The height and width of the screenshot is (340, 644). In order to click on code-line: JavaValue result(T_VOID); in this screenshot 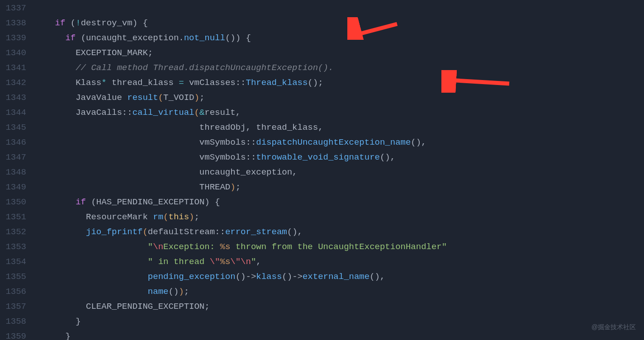, I will do `click(339, 98)`.